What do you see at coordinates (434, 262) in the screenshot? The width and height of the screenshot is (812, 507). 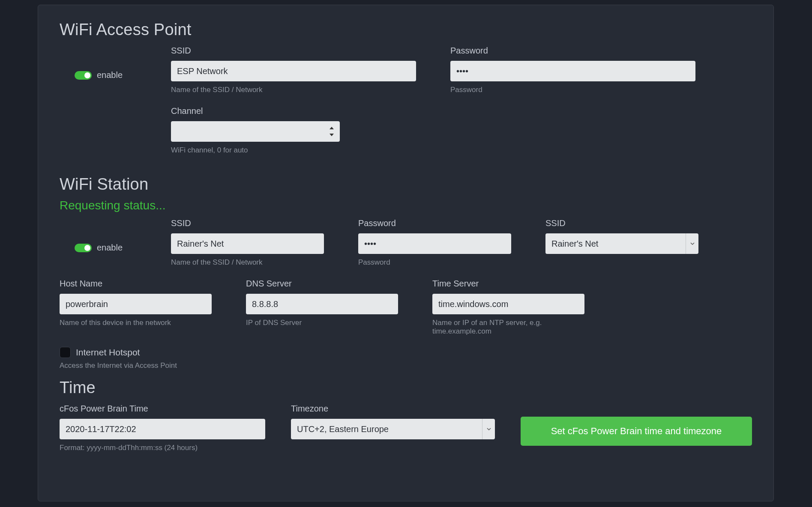 I see `station-password-help: Password` at bounding box center [434, 262].